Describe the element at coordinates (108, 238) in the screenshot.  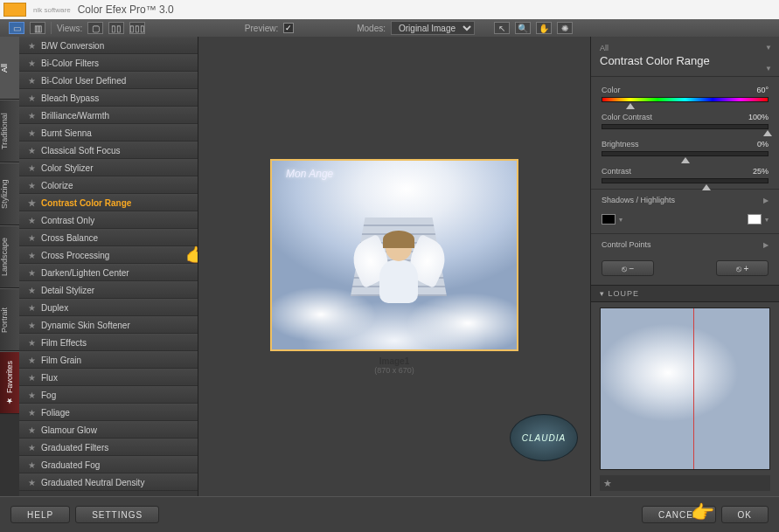
I see `filter-item: ★Cross Balance` at that location.